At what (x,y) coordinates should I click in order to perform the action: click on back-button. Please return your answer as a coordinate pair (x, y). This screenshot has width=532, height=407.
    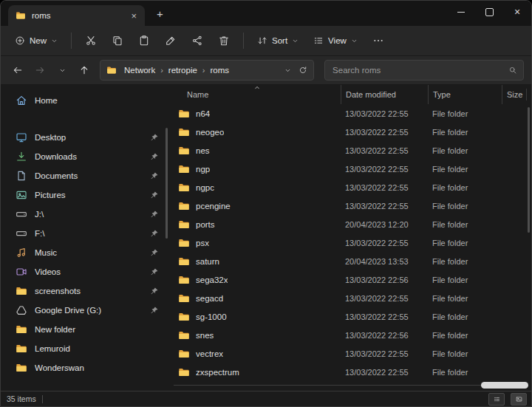
    Looking at the image, I should click on (18, 70).